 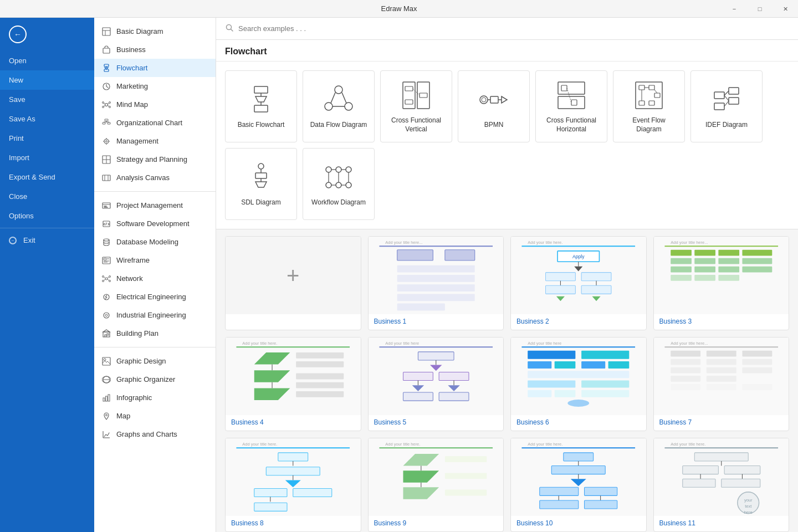 I want to click on back-button: ←, so click(x=47, y=34).